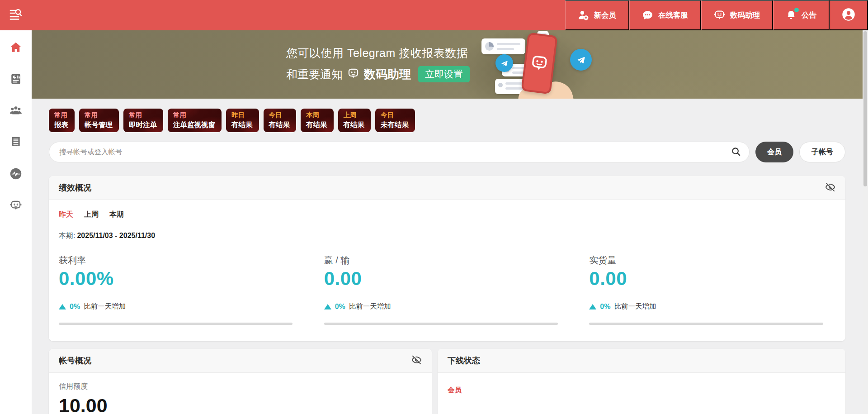 This screenshot has height=414, width=868. What do you see at coordinates (16, 143) in the screenshot?
I see `sidebar-item-bet-list` at bounding box center [16, 143].